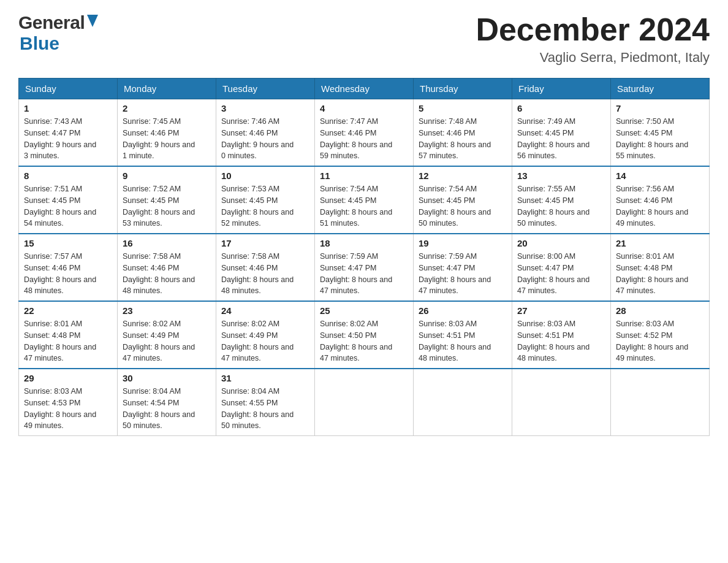 The image size is (728, 563). Describe the element at coordinates (68, 243) in the screenshot. I see `day-number: 15` at that location.